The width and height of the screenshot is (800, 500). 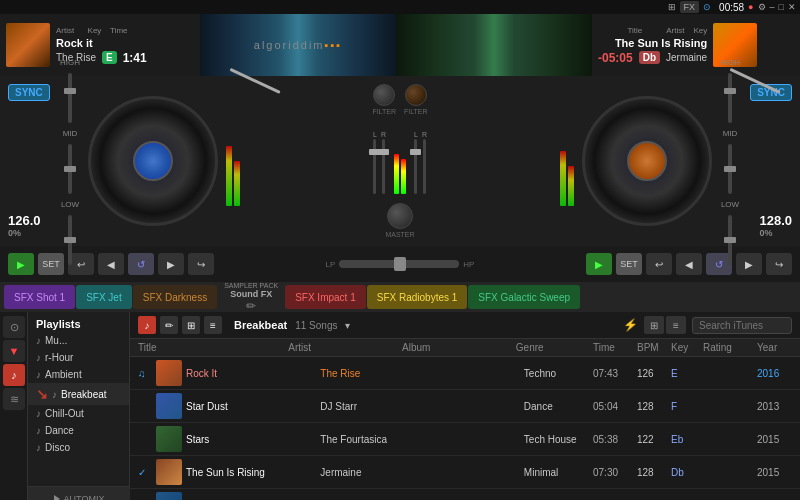 I want to click on track-row-3: ✓ The Sun Is Rising Jermaine Minimal 07:…, so click(x=465, y=472).